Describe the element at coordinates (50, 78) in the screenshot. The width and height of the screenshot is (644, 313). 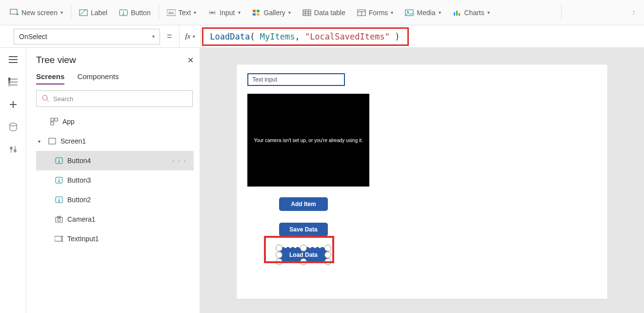
I see `tab-screens: Screens` at that location.